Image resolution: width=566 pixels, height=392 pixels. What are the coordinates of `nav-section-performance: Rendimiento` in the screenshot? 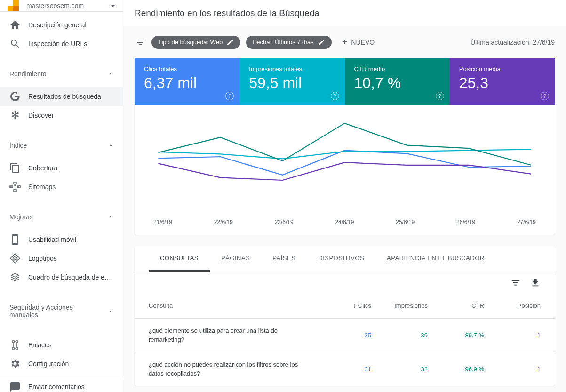 It's located at (61, 74).